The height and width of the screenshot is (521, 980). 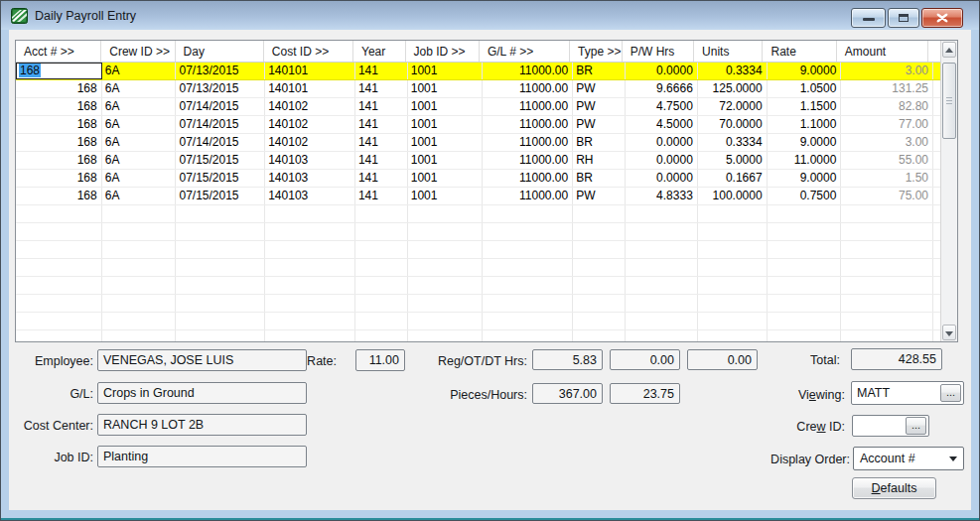 What do you see at coordinates (894, 488) in the screenshot?
I see `defaults-button: Defaults` at bounding box center [894, 488].